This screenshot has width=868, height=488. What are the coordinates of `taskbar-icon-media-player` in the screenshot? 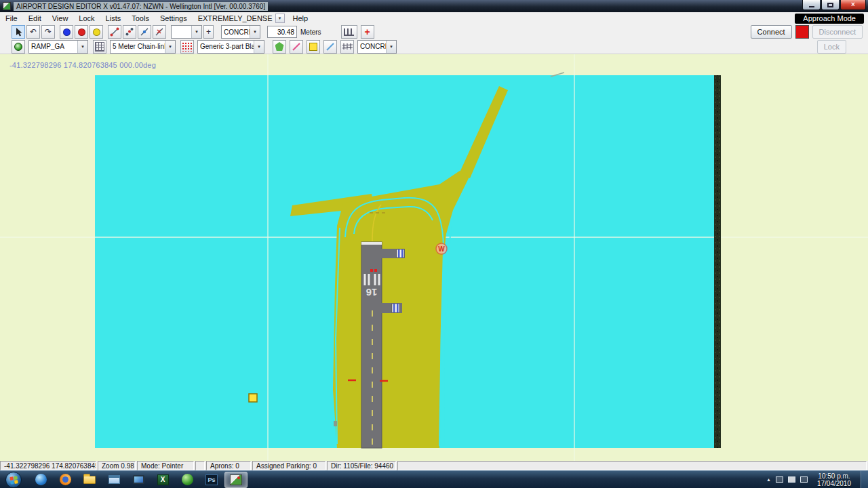 It's located at (138, 480).